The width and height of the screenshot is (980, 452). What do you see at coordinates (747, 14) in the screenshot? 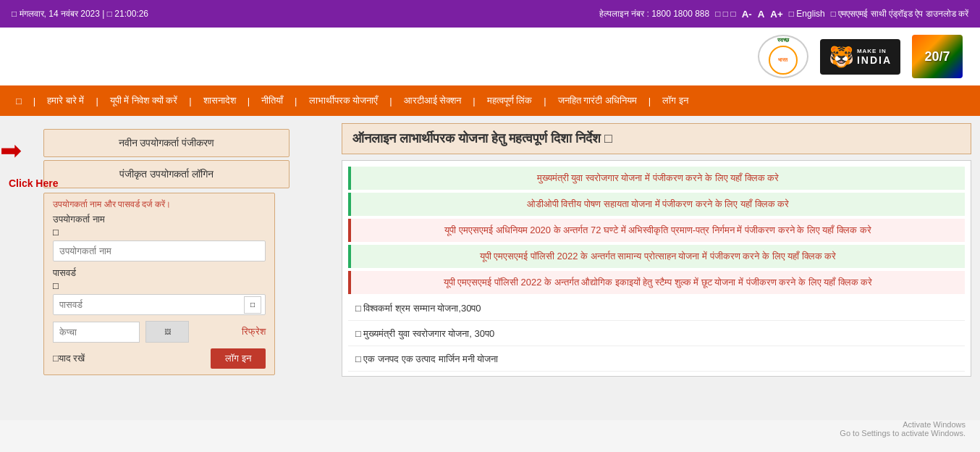
I see `font-smaller-btn: A-` at bounding box center [747, 14].